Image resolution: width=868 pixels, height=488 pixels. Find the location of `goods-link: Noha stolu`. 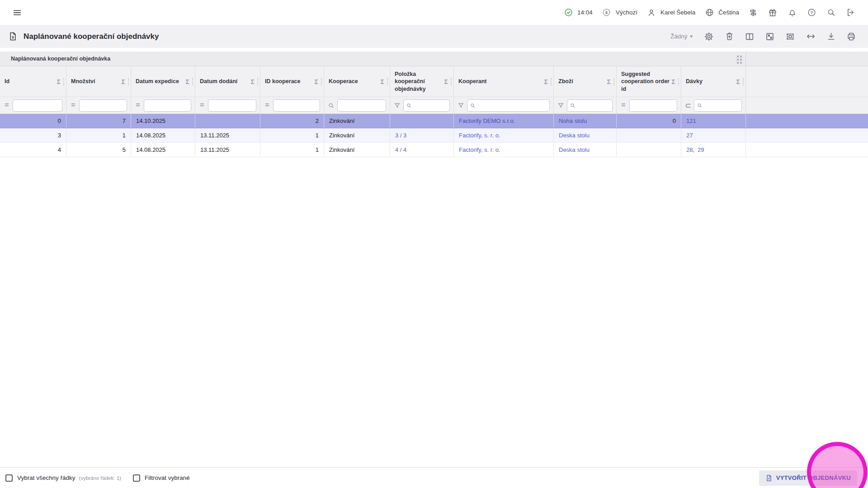

goods-link: Noha stolu is located at coordinates (573, 121).